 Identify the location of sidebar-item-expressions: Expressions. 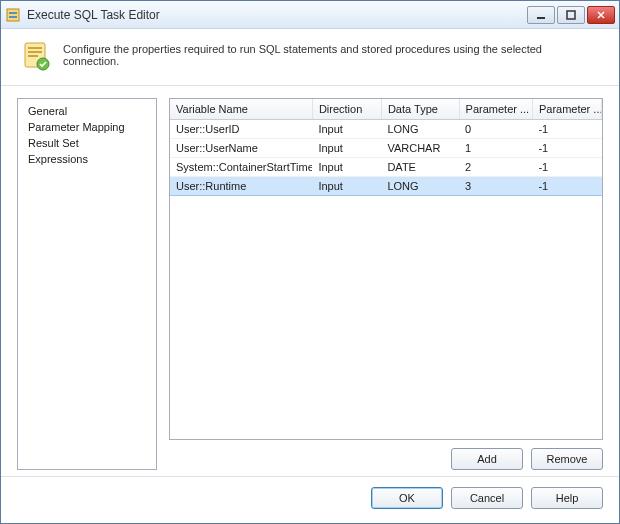
(87, 159).